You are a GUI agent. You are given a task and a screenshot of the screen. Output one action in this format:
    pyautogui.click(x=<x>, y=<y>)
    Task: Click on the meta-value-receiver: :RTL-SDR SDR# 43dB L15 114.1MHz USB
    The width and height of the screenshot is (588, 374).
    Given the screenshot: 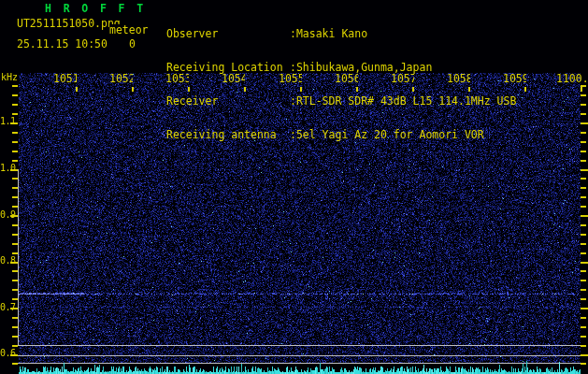 What is the action you would take?
    pyautogui.click(x=403, y=101)
    